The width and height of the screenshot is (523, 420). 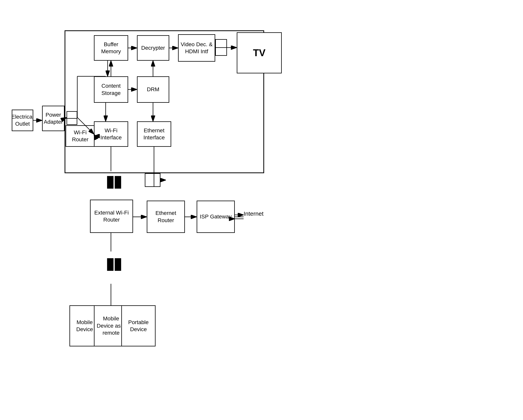 I want to click on isp-gateway-block: ISP Gateway, so click(x=216, y=217).